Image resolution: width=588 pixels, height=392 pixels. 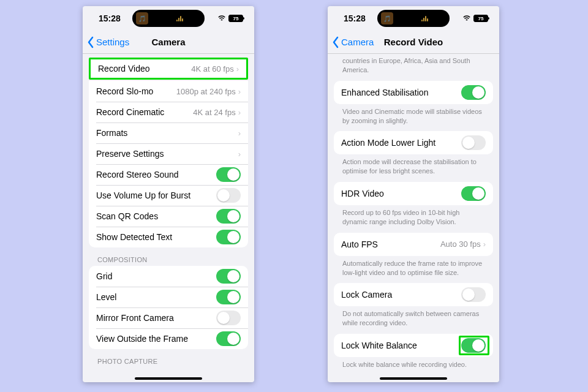 I want to click on row-value: 1080p at 240 fps, so click(x=206, y=92).